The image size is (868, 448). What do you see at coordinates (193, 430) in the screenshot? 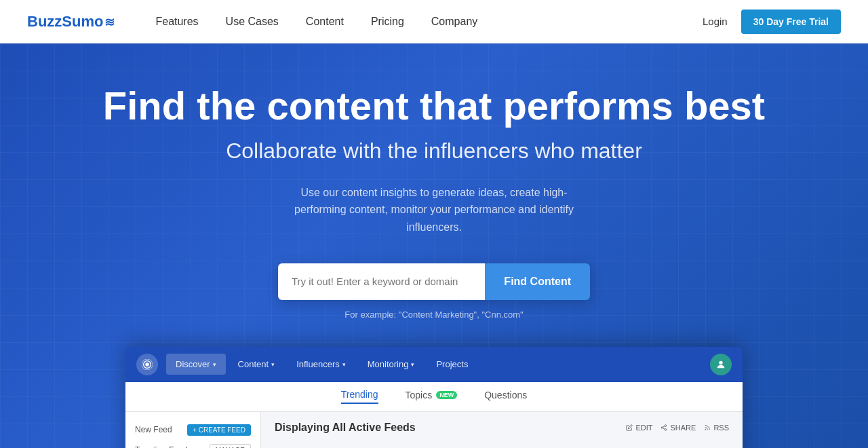
I see `app-sidebar: New Feed + CREATE FEED Trending Feeds MA…` at bounding box center [193, 430].